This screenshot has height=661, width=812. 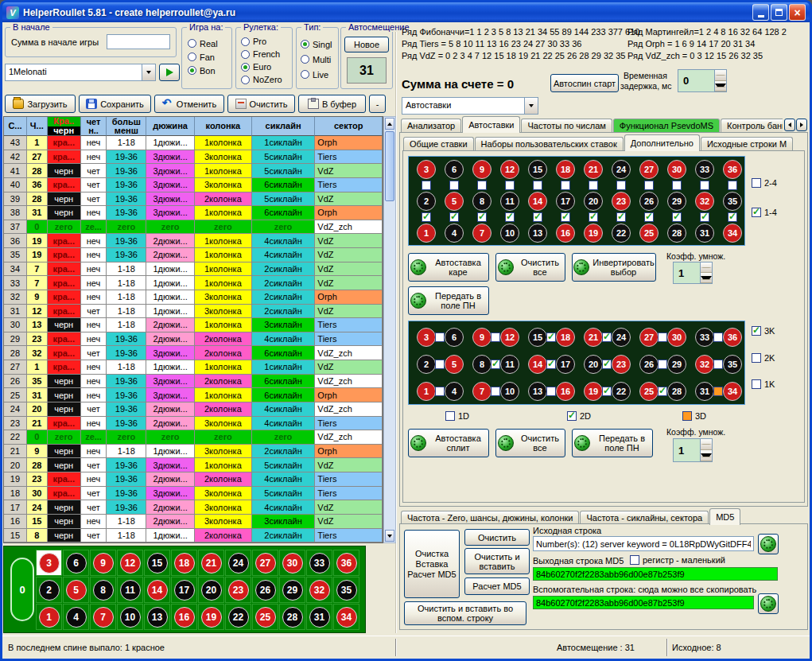 I want to click on main-tab-1: Анализатор, so click(x=431, y=126).